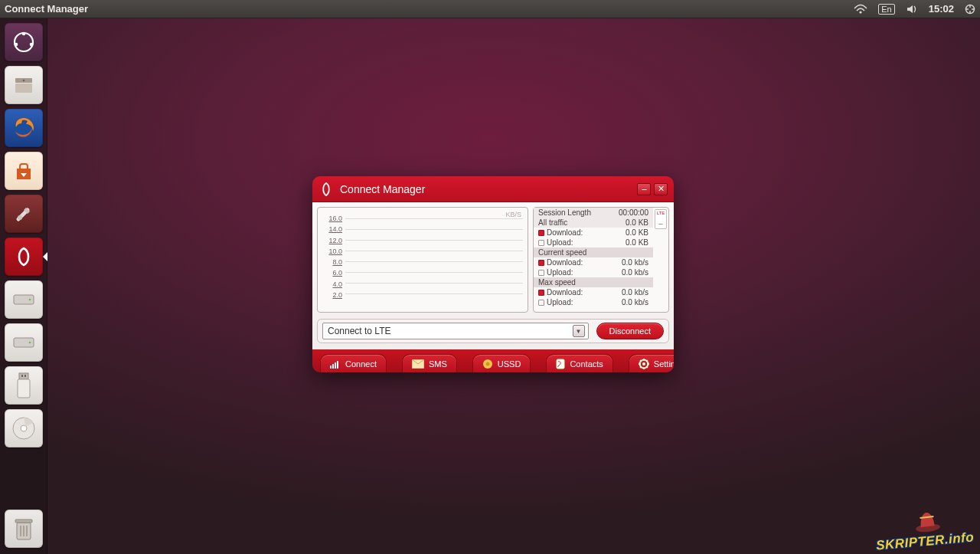  I want to click on chart-y-tick: 6.0, so click(332, 273).